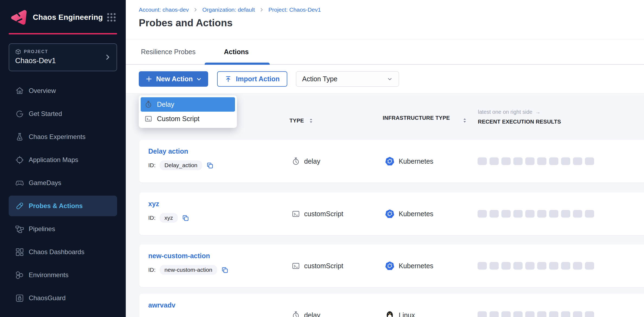 This screenshot has height=317, width=644. What do you see at coordinates (385, 79) in the screenshot?
I see `toolbar: New Action Import Action Action Type` at bounding box center [385, 79].